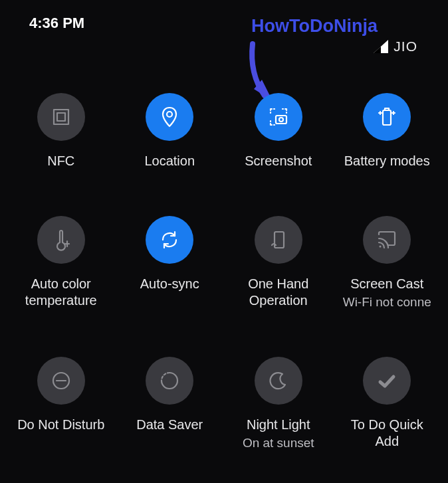 The height and width of the screenshot is (483, 448). I want to click on screenshot-icon, so click(279, 117).